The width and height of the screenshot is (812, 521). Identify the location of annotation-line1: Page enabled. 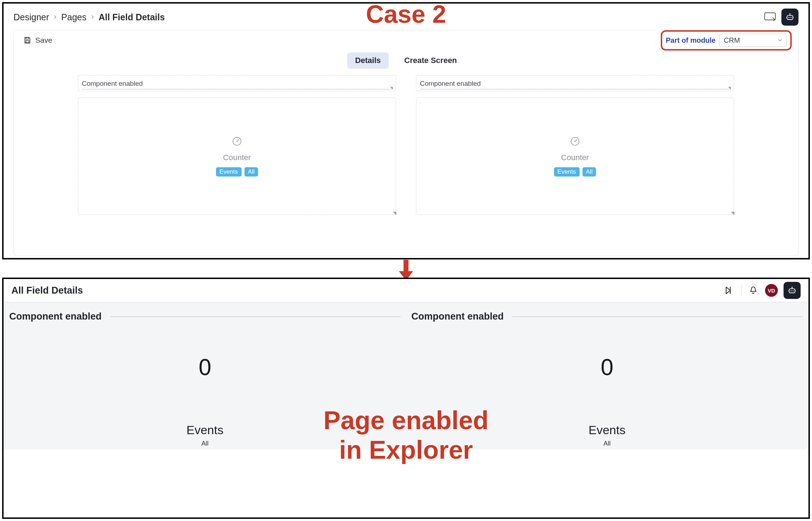
(406, 421).